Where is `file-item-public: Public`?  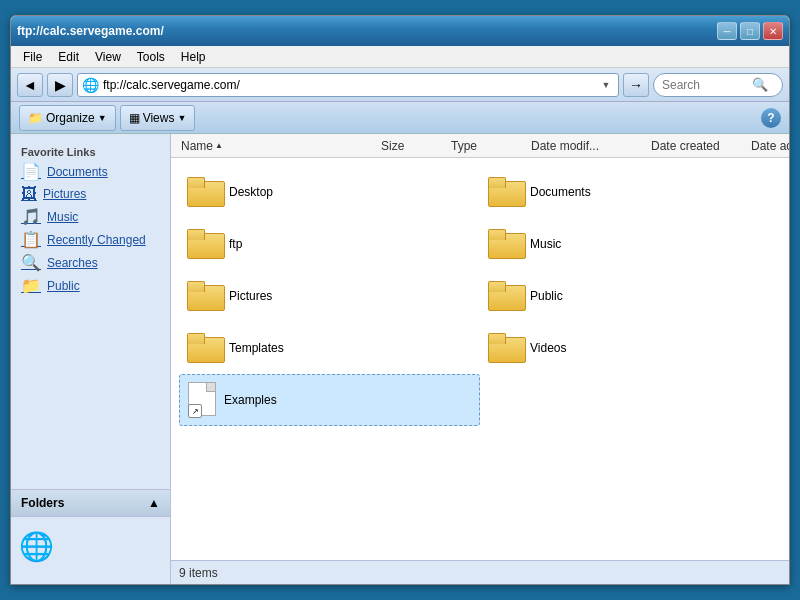
file-item-public: Public is located at coordinates (630, 296).